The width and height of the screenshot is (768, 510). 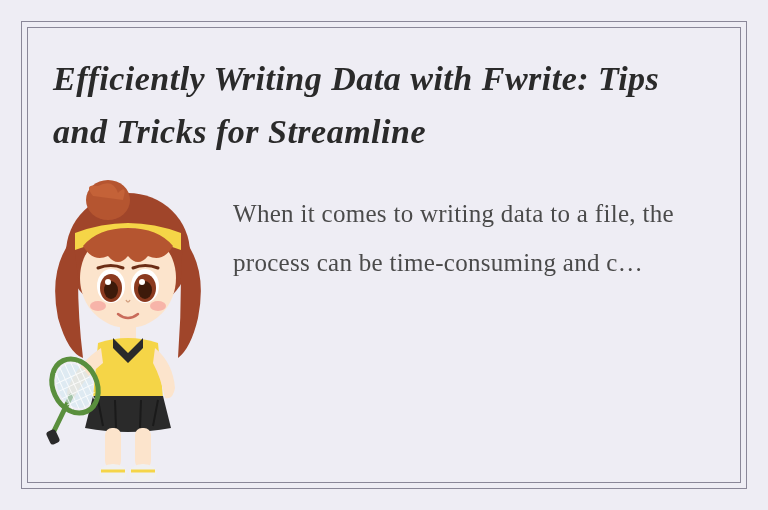 I want to click on avatar-illustration, so click(x=128, y=333).